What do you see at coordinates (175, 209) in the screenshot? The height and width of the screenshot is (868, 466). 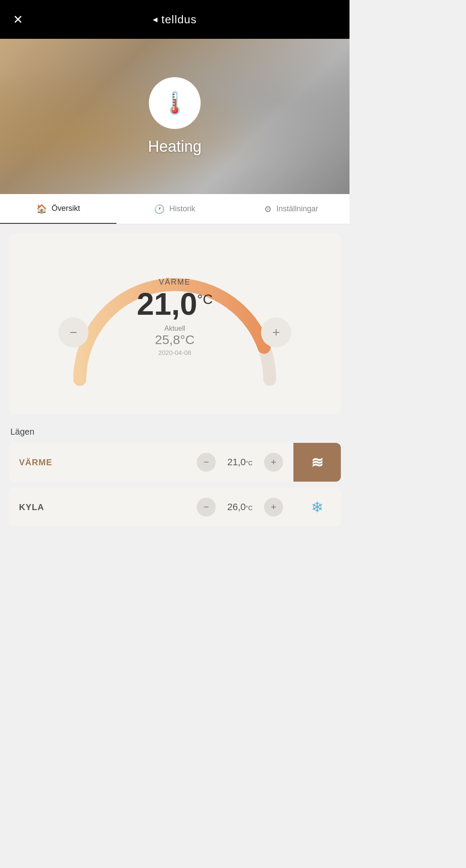 I see `tab-historik: 🕐 Historik` at bounding box center [175, 209].